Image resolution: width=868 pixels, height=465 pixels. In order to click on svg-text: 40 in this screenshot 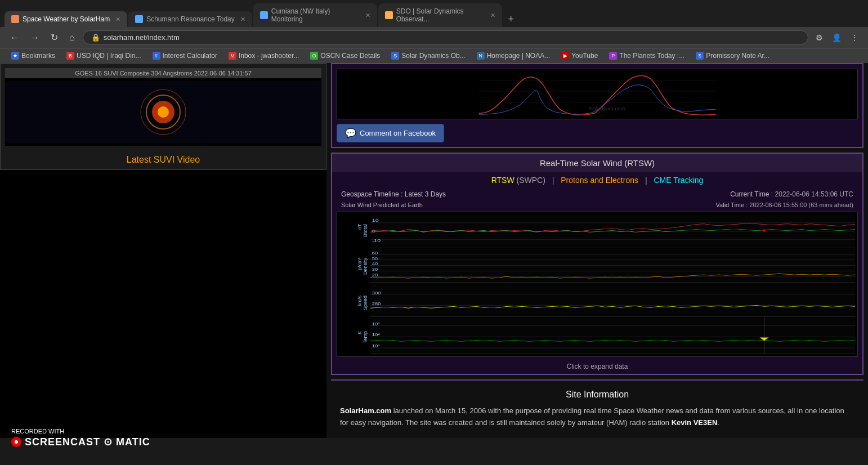, I will do `click(375, 265)`.